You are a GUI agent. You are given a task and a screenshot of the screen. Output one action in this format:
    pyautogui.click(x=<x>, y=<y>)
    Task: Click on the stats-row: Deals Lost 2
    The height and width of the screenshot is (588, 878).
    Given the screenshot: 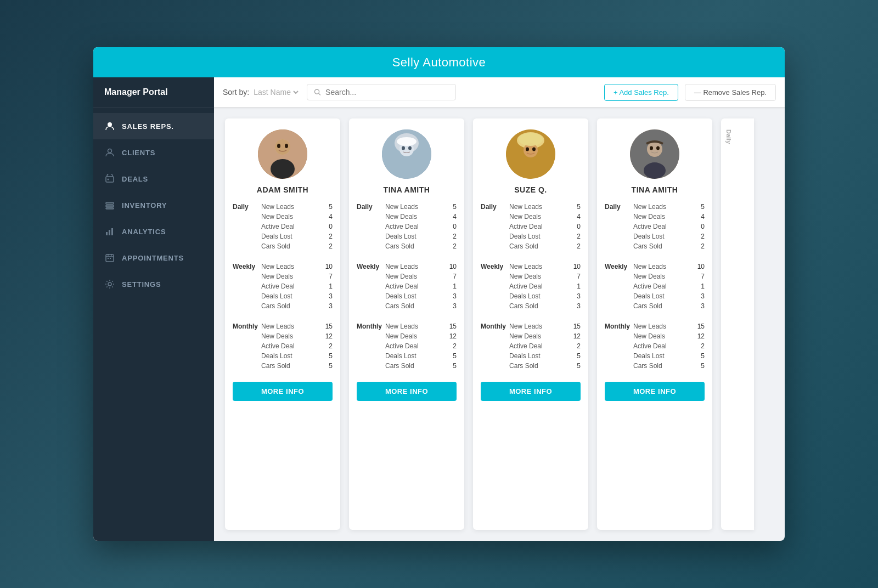 What is the action you would take?
    pyautogui.click(x=283, y=236)
    